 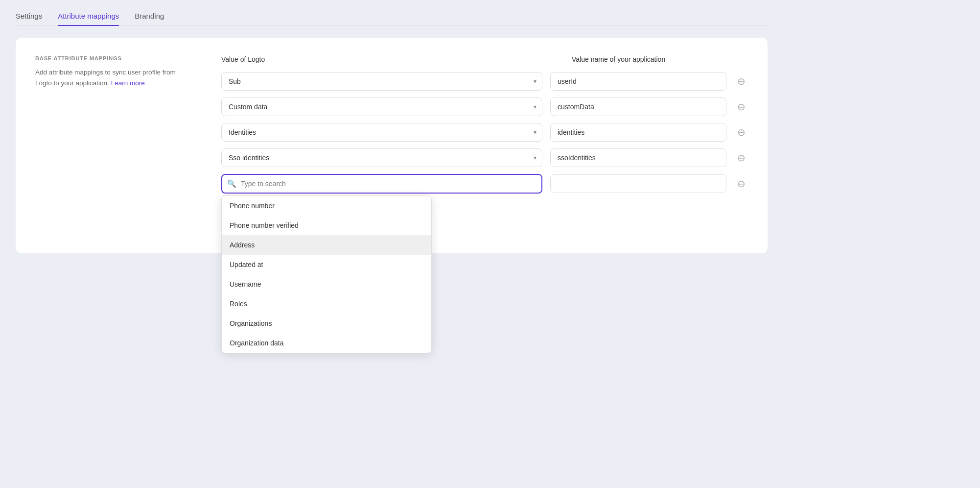 What do you see at coordinates (741, 158) in the screenshot?
I see `remove-row-4-button: ⊖` at bounding box center [741, 158].